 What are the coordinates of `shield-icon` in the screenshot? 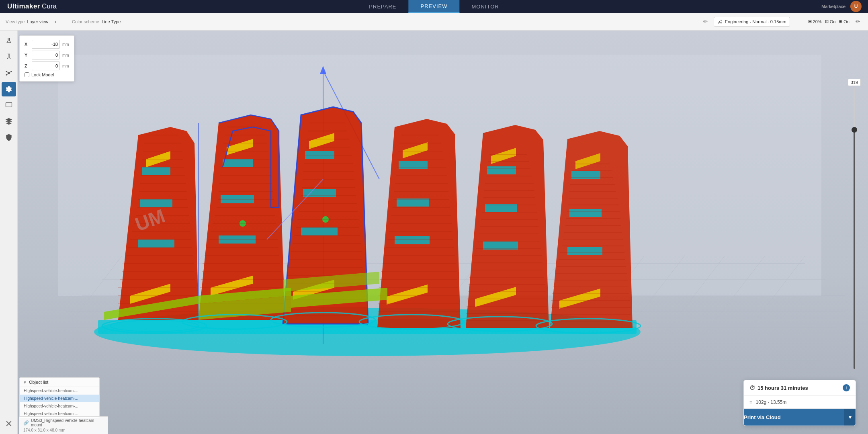 It's located at (9, 137).